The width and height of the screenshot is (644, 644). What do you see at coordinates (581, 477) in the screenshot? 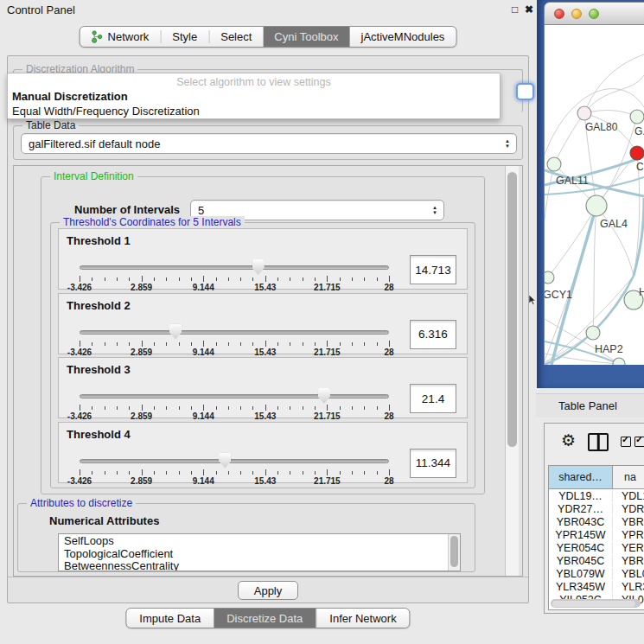
I see `column-header-shared-name: shared…` at bounding box center [581, 477].